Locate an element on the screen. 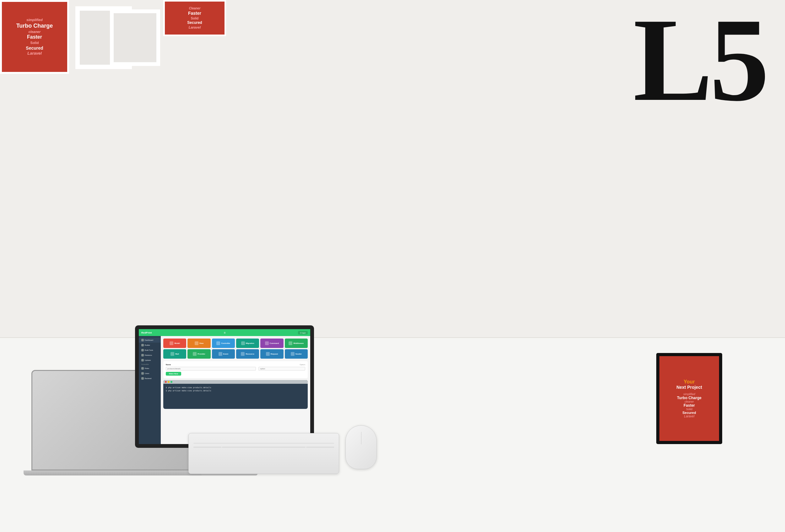 The height and width of the screenshot is (532, 785). tools-grid: Model View Controller Migration is located at coordinates (235, 349).